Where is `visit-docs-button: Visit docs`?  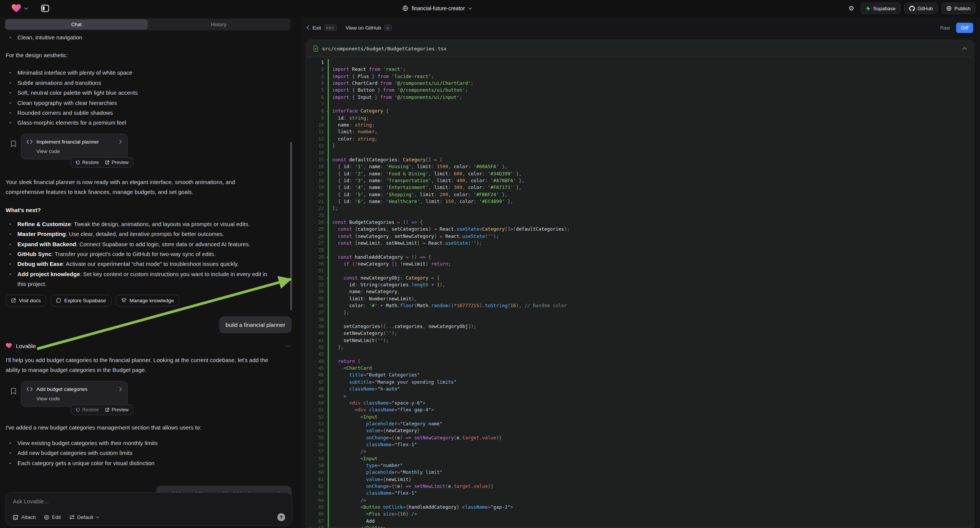
visit-docs-button: Visit docs is located at coordinates (26, 301).